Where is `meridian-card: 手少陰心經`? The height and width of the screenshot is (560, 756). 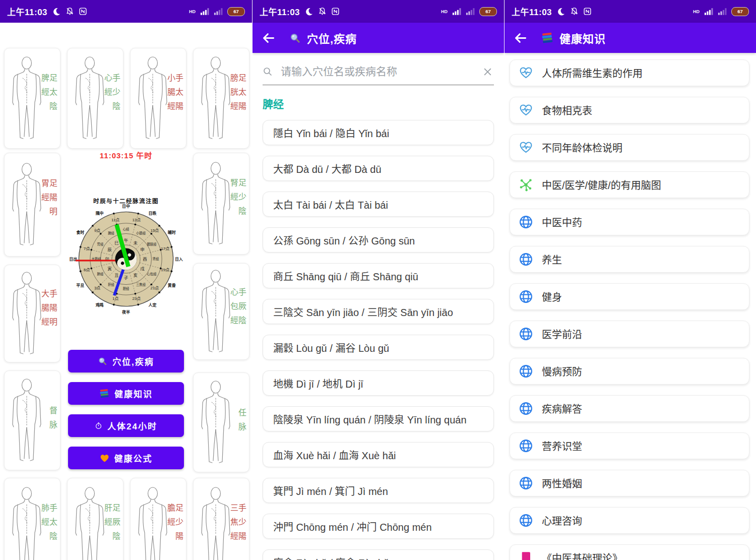 meridian-card: 手少陰心經 is located at coordinates (95, 98).